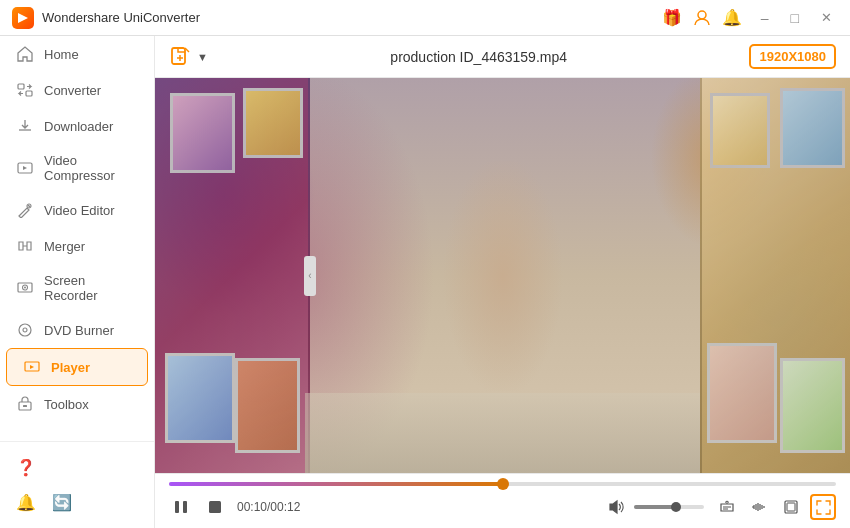 The height and width of the screenshot is (528, 850). Describe the element at coordinates (654, 507) in the screenshot. I see `volume-area` at that location.